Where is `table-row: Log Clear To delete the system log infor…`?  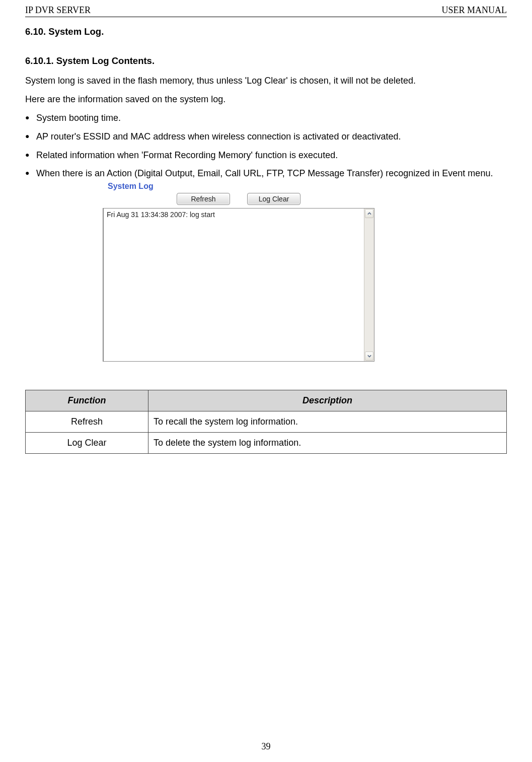
table-row: Log Clear To delete the system log infor… is located at coordinates (266, 443).